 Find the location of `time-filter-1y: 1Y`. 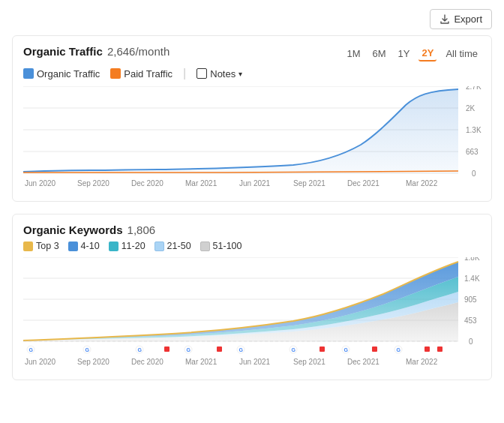

time-filter-1y: 1Y is located at coordinates (404, 54).